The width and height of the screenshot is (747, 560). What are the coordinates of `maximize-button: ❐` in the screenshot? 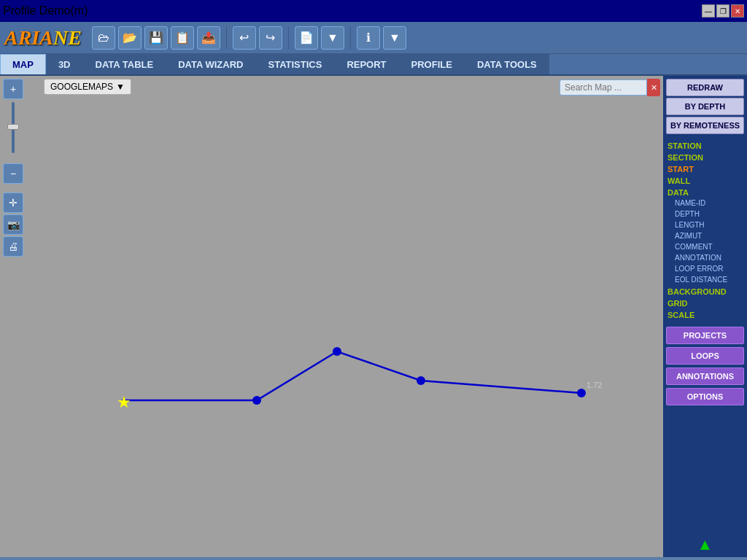 It's located at (723, 11).